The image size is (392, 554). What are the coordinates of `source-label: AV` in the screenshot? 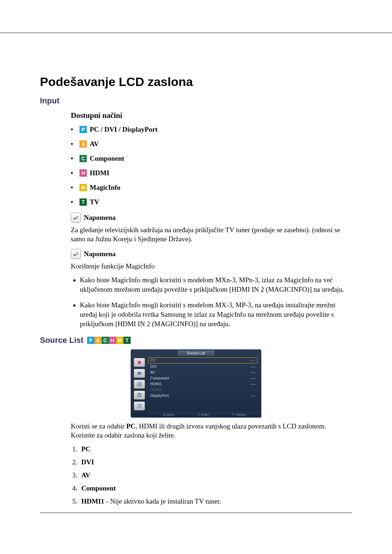 It's located at (86, 475).